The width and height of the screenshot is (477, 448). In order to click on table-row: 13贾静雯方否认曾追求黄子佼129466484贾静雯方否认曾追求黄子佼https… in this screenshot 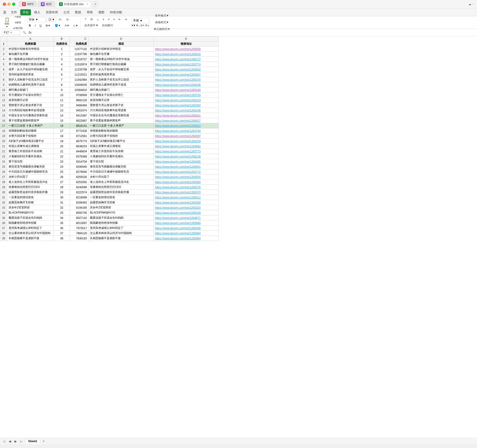, I will do `click(109, 105)`.